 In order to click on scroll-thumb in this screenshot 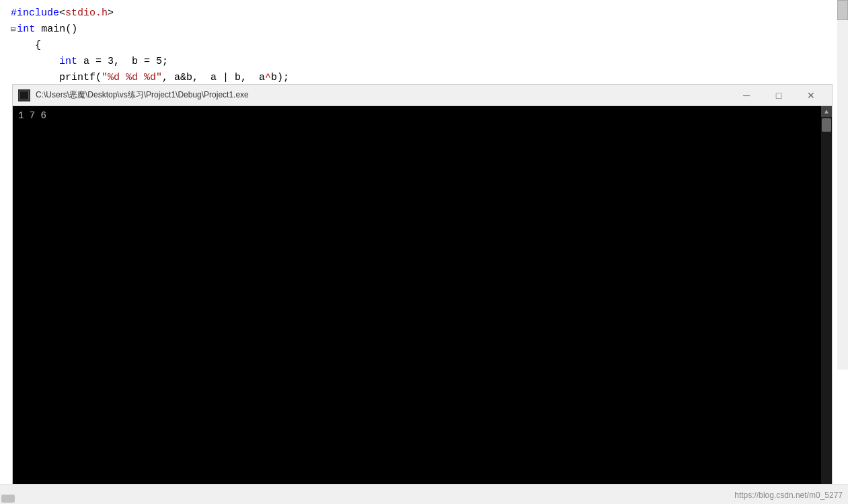, I will do `click(826, 125)`.